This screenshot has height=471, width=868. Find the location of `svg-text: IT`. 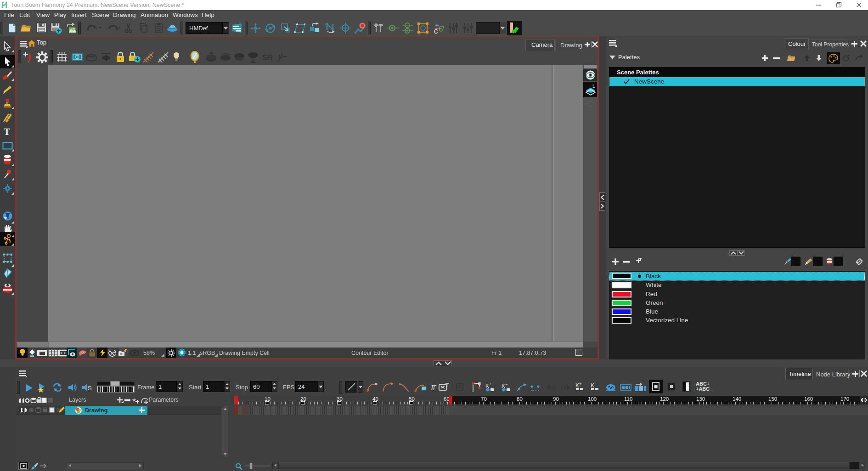

svg-text: IT is located at coordinates (434, 387).